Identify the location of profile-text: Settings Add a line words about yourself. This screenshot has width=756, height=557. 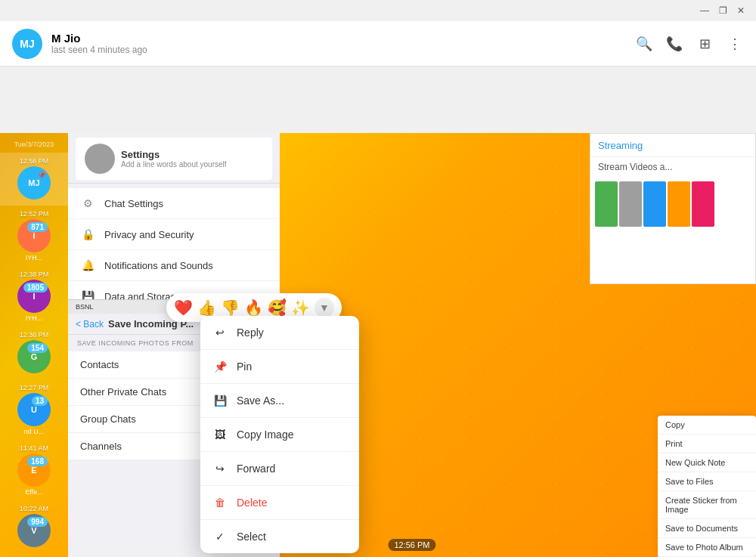
(174, 159).